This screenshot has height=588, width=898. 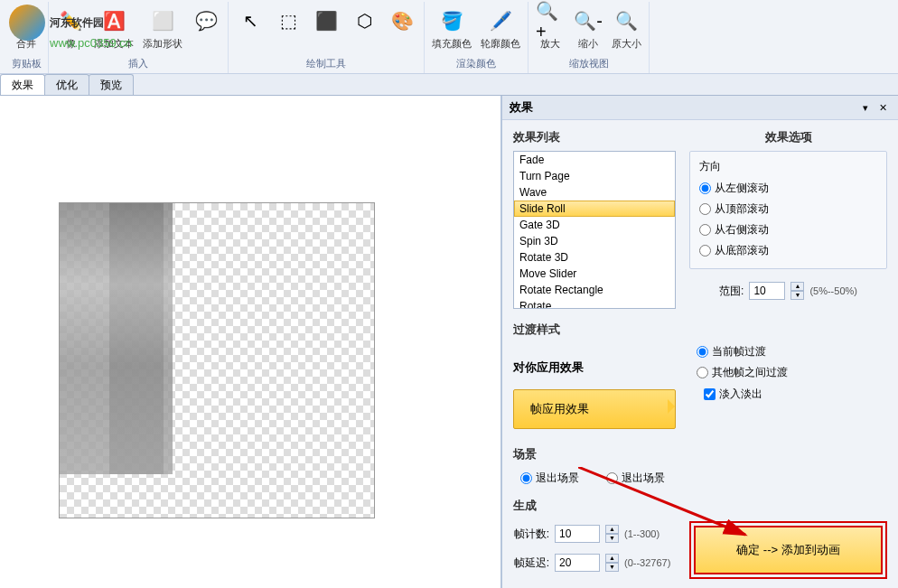 I want to click on ribbon-button: ⬚, so click(x=288, y=21).